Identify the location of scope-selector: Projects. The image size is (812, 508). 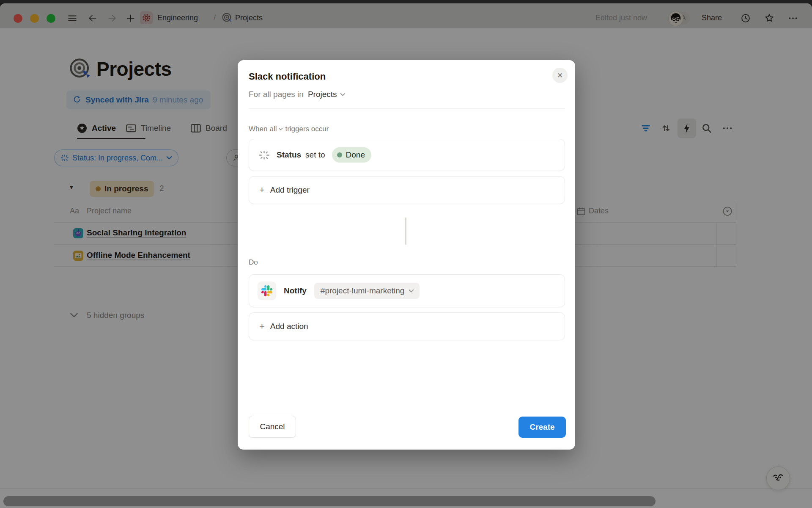
(326, 94).